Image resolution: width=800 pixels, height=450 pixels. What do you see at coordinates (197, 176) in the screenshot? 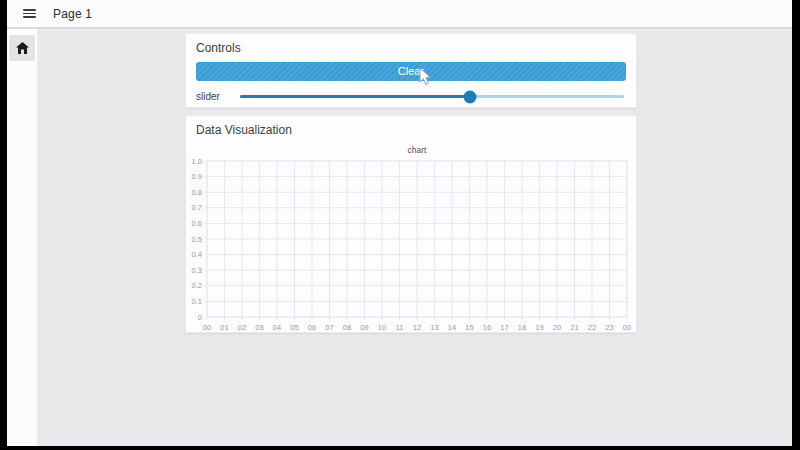
I see `svg-text: 0.9` at bounding box center [197, 176].